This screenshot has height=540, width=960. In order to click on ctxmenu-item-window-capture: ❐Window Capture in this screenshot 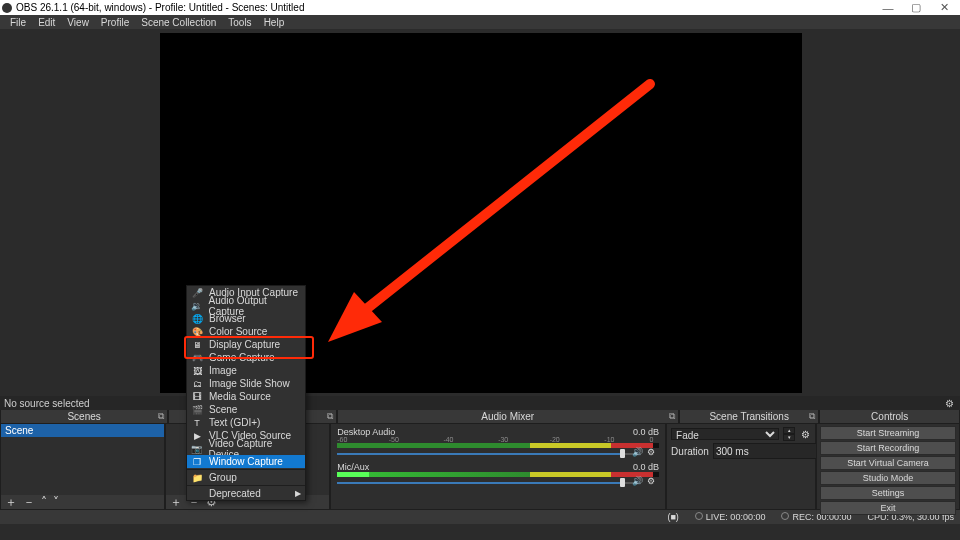, I will do `click(246, 462)`.